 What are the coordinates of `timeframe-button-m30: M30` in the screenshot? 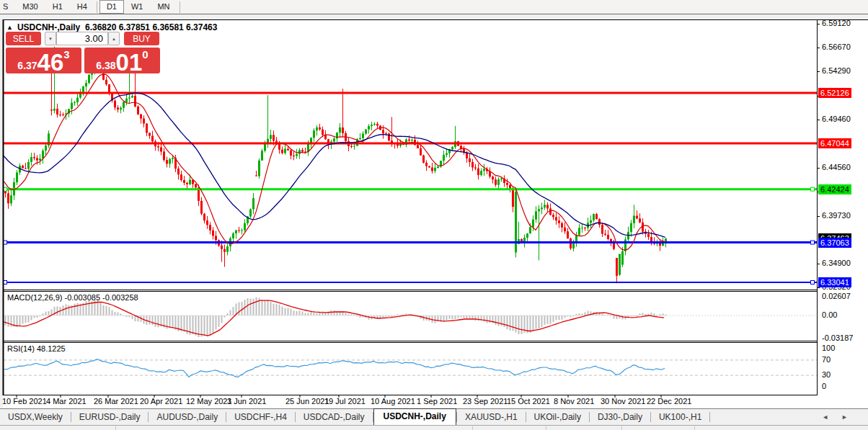 It's located at (30, 7).